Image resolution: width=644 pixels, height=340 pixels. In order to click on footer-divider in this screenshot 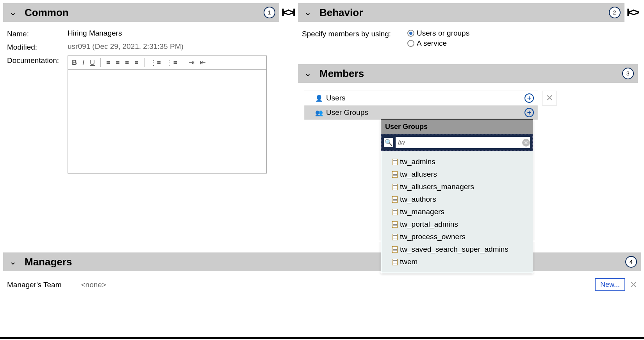, I will do `click(322, 338)`.